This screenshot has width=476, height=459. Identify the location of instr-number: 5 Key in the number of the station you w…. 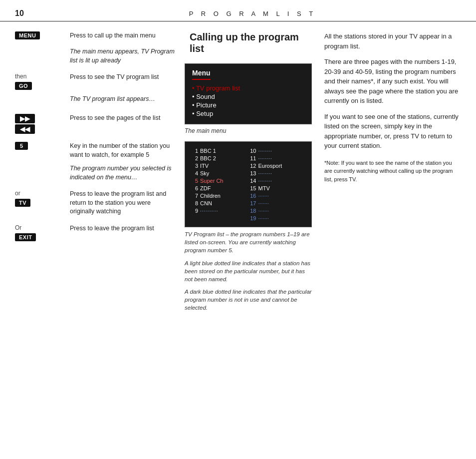
(95, 151).